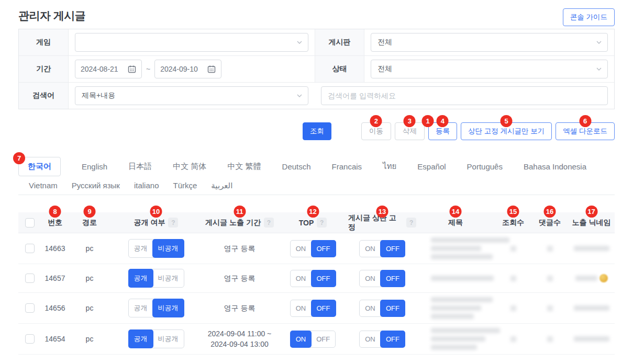 This screenshot has height=364, width=633. What do you see at coordinates (382, 249) in the screenshot?
I see `pin-cell: ONOFF` at bounding box center [382, 249].